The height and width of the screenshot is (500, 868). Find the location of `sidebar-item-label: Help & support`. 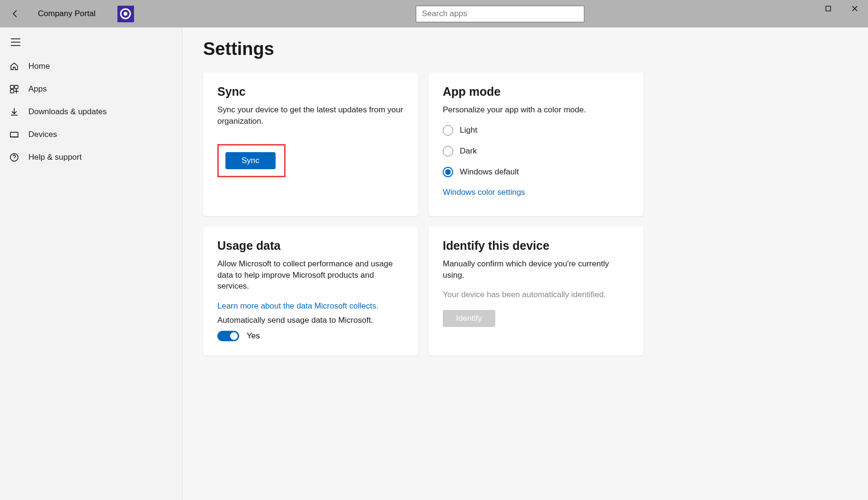

sidebar-item-label: Help & support is located at coordinates (55, 157).